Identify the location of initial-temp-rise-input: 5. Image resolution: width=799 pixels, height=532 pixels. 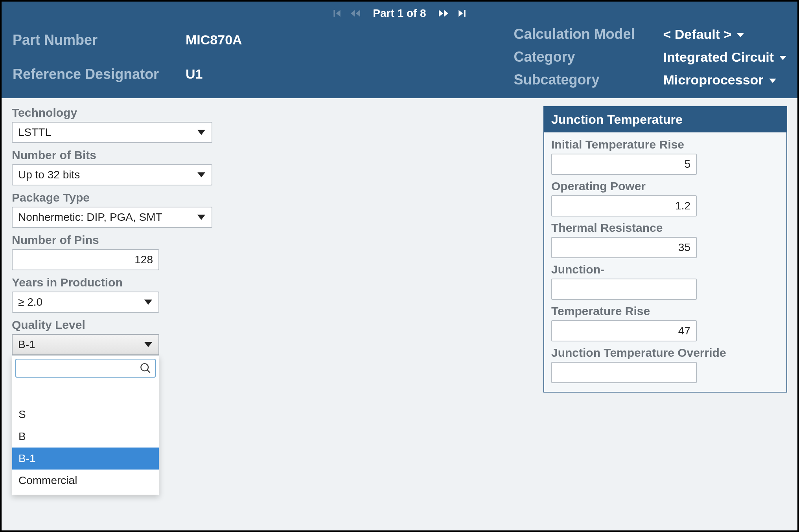
(624, 164).